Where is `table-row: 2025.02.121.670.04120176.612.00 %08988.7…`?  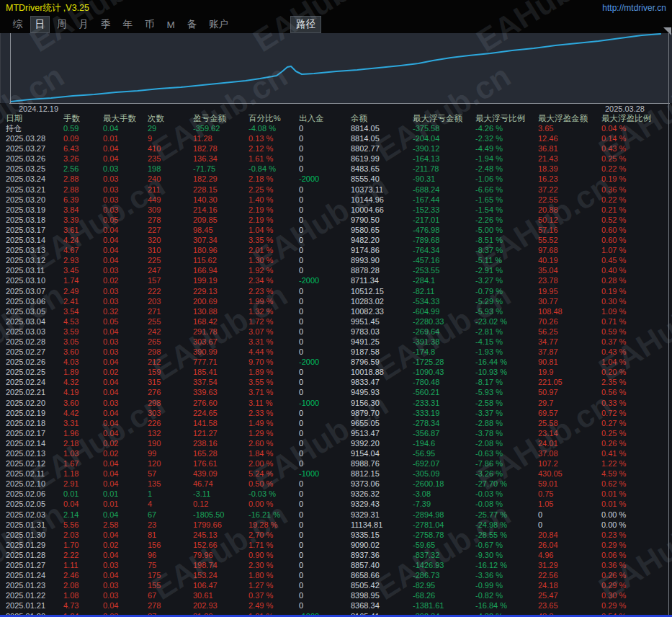 table-row: 2025.02.121.670.04120176.612.00 %08988.7… is located at coordinates (336, 463).